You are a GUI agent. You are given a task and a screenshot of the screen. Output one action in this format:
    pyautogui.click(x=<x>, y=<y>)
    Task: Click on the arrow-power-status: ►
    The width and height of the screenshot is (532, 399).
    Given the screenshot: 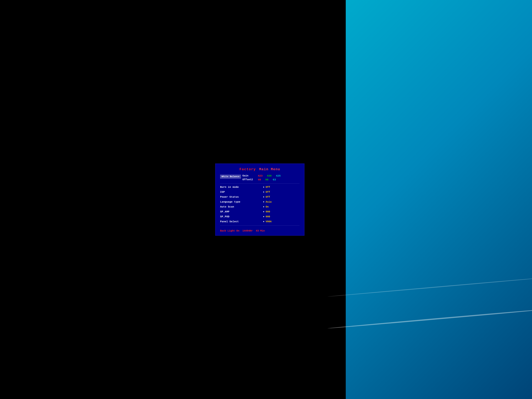 What is the action you would take?
    pyautogui.click(x=264, y=197)
    